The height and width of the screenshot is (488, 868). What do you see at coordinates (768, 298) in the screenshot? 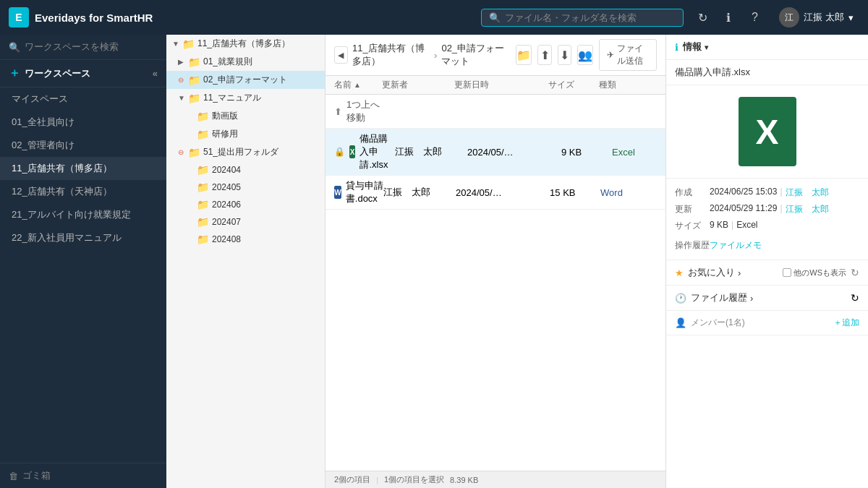
I see `history-label: ファイル履歴 ›` at bounding box center [768, 298].